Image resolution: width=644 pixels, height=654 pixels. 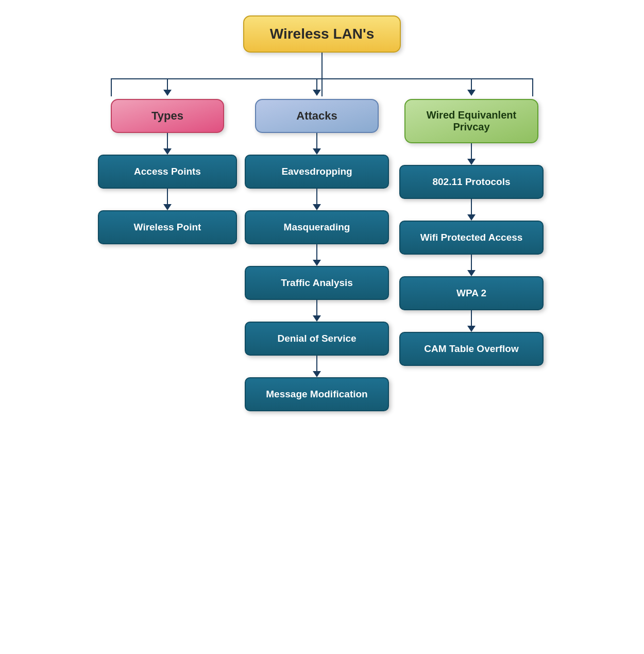 I want to click on item-wpa2: WPA 2, so click(x=471, y=293).